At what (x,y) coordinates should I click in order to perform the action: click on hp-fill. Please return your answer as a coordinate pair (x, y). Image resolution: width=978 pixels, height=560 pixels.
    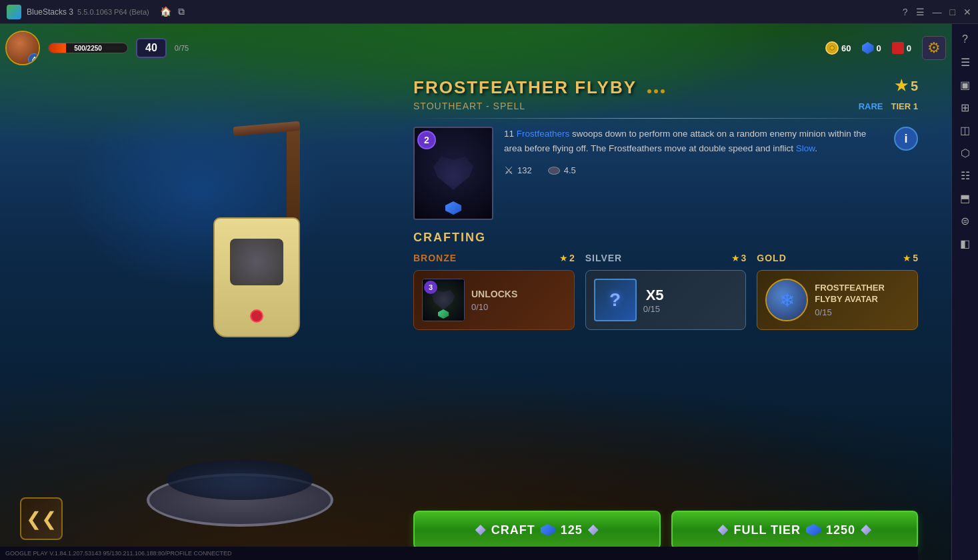
    Looking at the image, I should click on (57, 48).